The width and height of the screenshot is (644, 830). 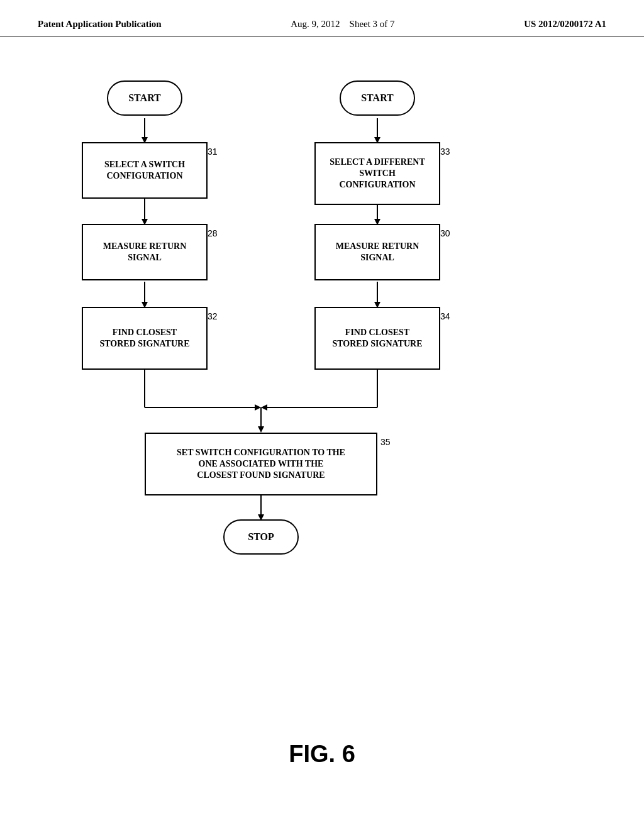 I want to click on label-34: 34, so click(x=445, y=316).